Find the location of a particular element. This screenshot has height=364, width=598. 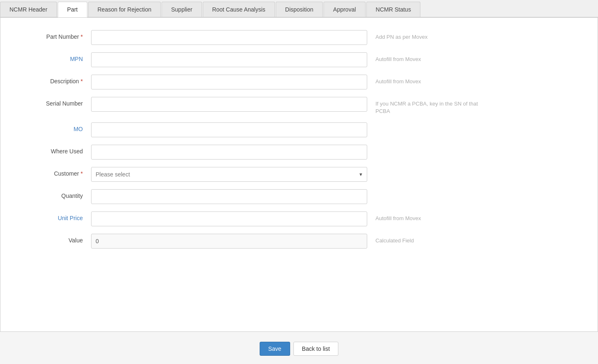

value-input is located at coordinates (229, 241).